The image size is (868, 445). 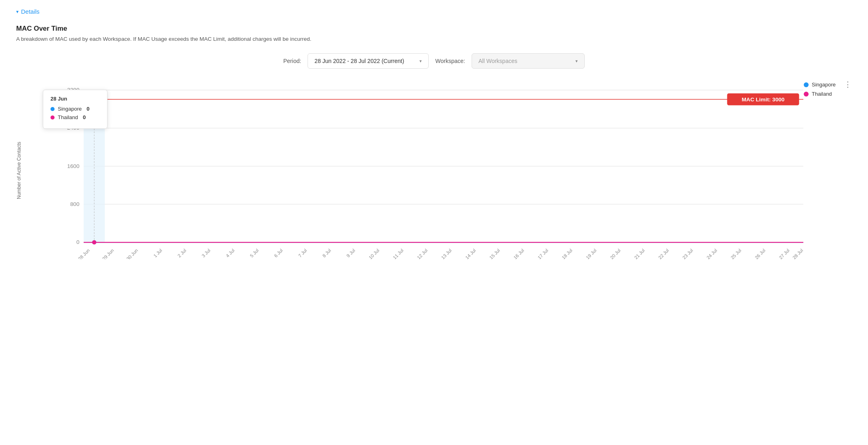 I want to click on svg-text: 3 Jul, so click(x=206, y=253).